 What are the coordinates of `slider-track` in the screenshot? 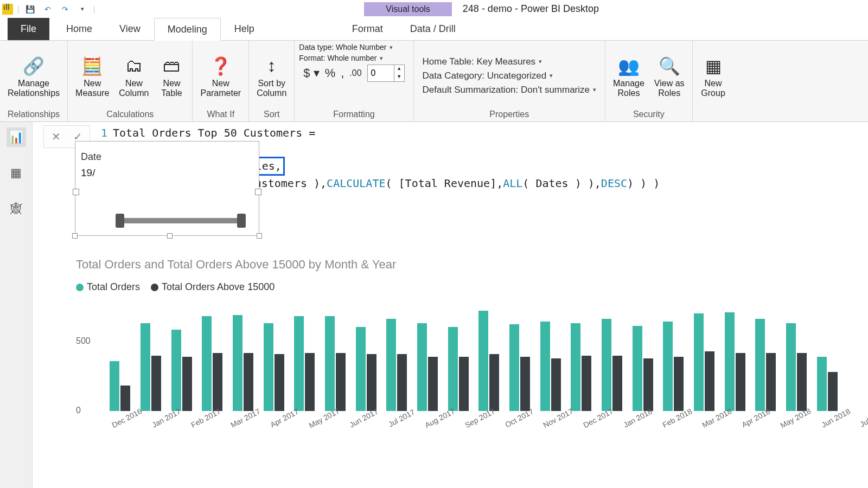 It's located at (181, 221).